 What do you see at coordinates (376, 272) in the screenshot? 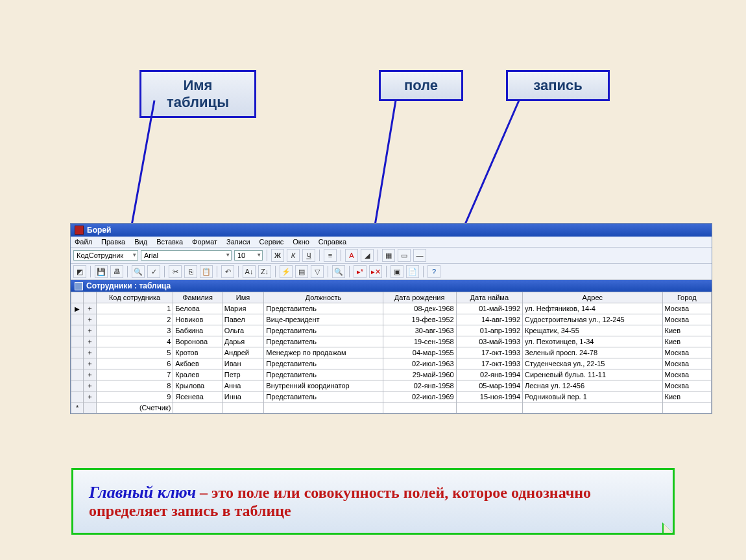
I see `del-rec-button: ▸✕` at bounding box center [376, 272].